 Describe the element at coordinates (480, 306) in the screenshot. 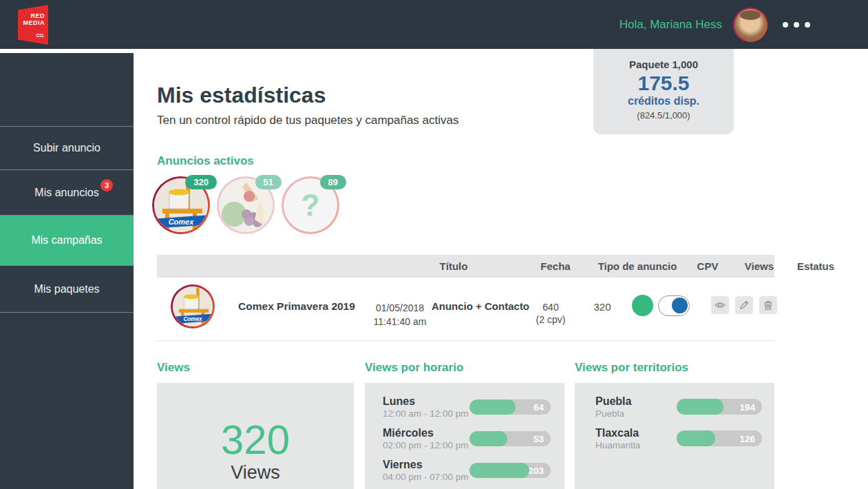

I see `row-ad-type: Anuncio + Contacto` at that location.